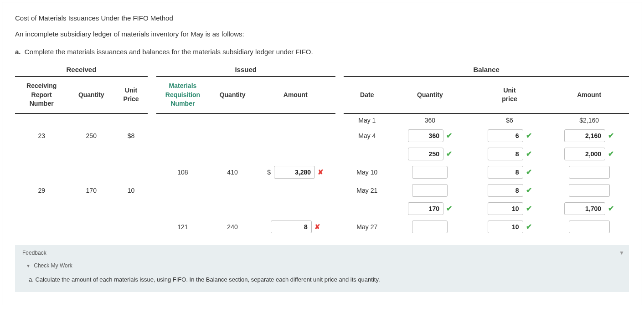  Describe the element at coordinates (131, 190) in the screenshot. I see `recv-price: 10` at that location.